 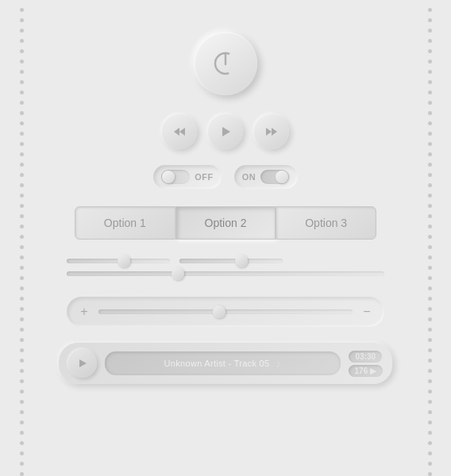 I want to click on sliders-section, so click(x=226, y=271).